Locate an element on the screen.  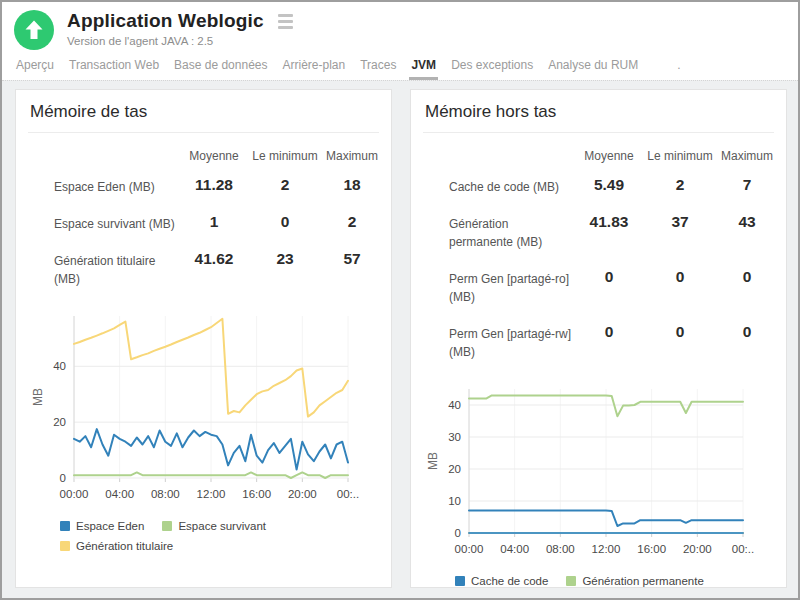
tab-base-de-donn-es: Base de données is located at coordinates (220, 68).